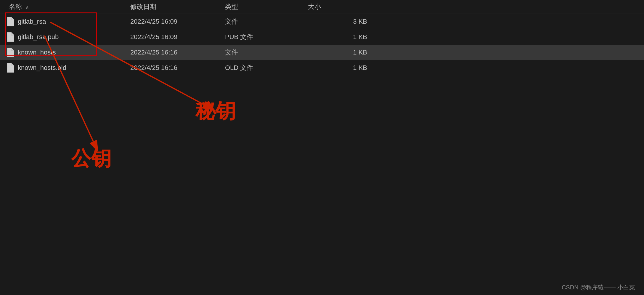 Image resolution: width=644 pixels, height=295 pixels. What do you see at coordinates (38, 37) in the screenshot?
I see `file-name: gitlab_rsa.pub` at bounding box center [38, 37].